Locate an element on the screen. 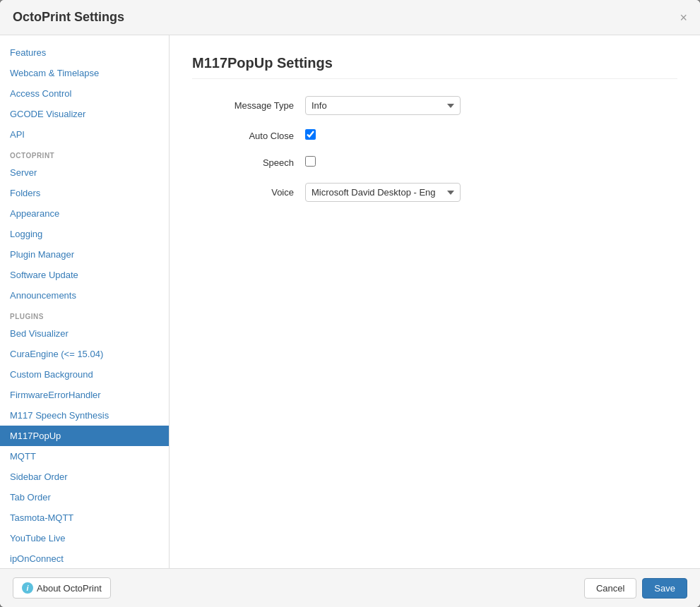  save-button: Save is located at coordinates (665, 589).